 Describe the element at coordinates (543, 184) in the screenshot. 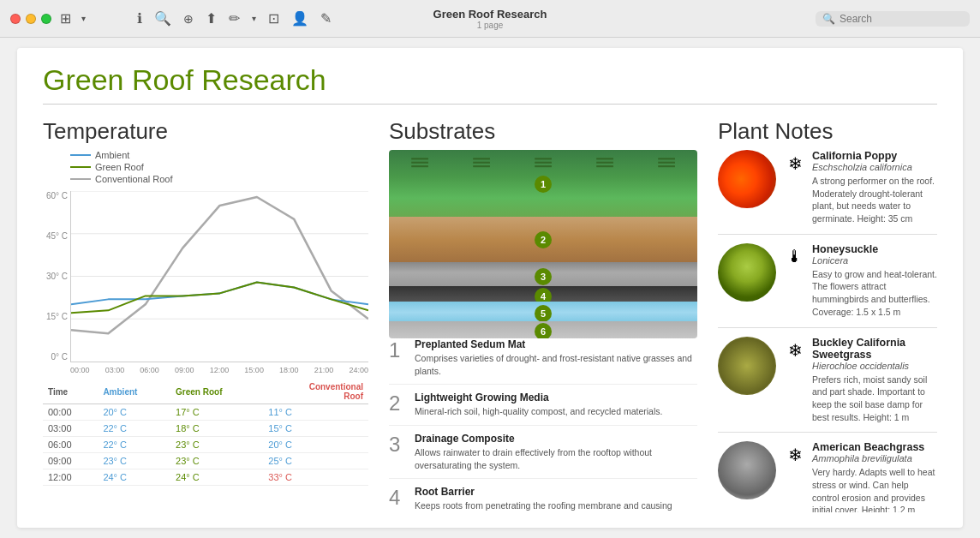

I see `badge-1: 1` at that location.